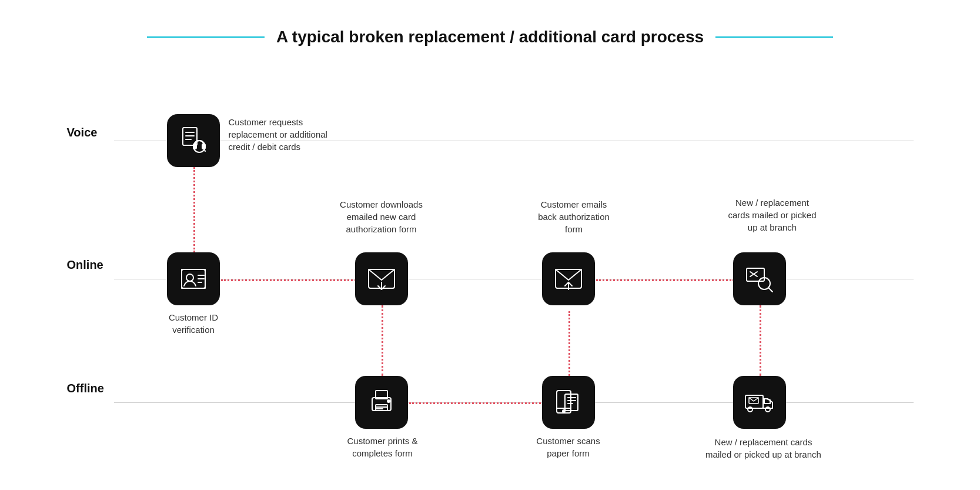  What do you see at coordinates (760, 279) in the screenshot?
I see `mail-pickup-online-icon-box` at bounding box center [760, 279].